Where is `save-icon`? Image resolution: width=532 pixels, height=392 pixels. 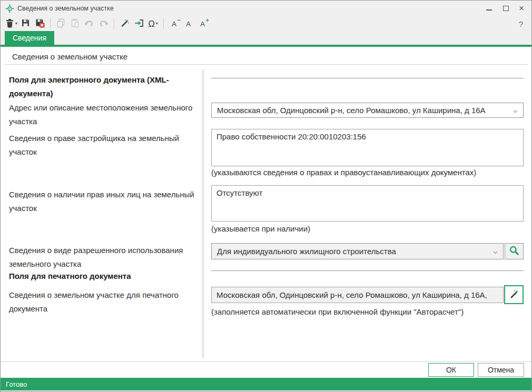
save-icon is located at coordinates (25, 24).